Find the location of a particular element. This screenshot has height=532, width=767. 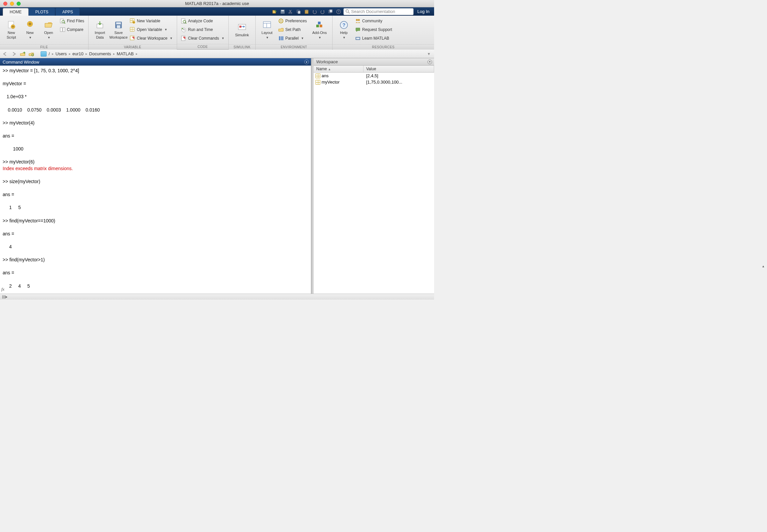

workspace-variable-row: myVector[1,75,0.3000,100... is located at coordinates (374, 82).